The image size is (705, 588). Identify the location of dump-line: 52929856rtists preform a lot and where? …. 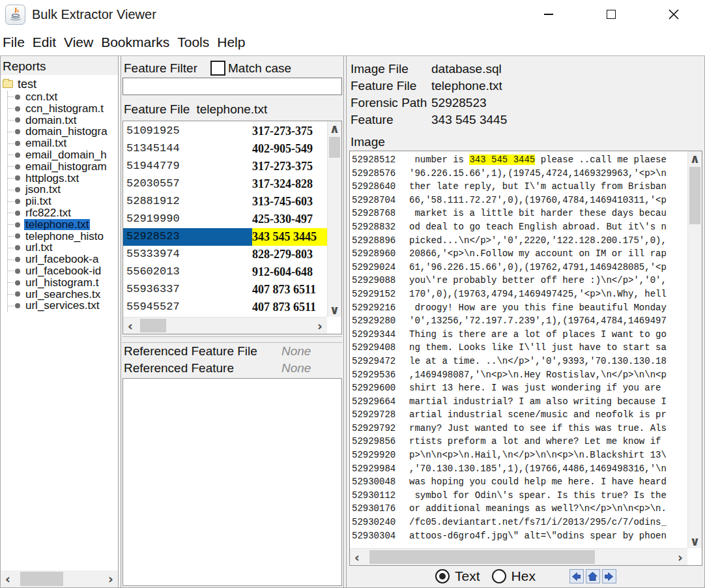
(519, 442).